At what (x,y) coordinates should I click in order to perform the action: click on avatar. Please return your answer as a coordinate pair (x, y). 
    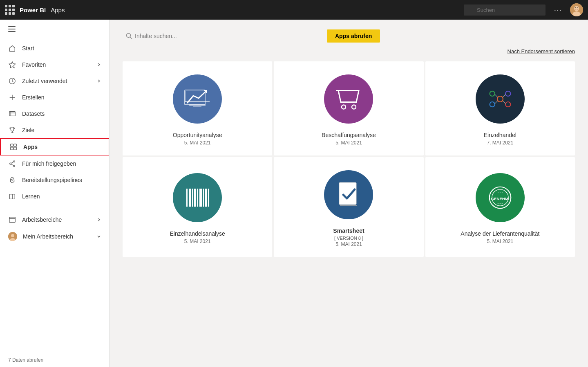
    Looking at the image, I should click on (577, 10).